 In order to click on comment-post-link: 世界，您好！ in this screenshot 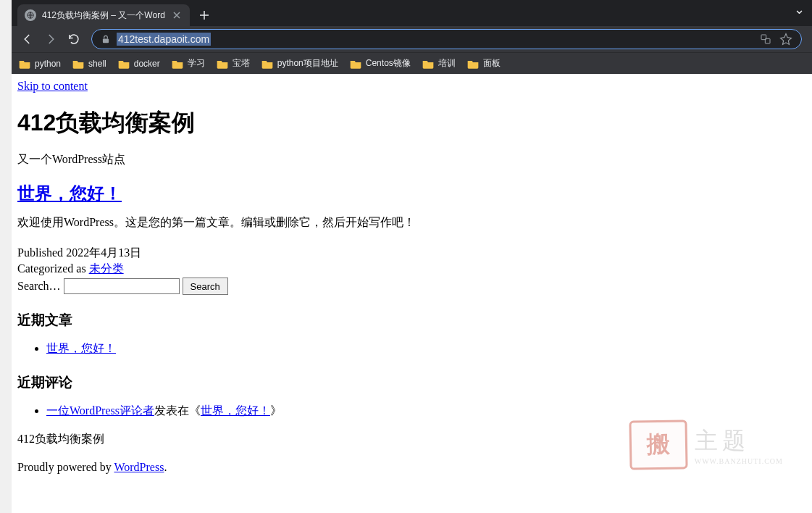, I will do `click(235, 410)`.